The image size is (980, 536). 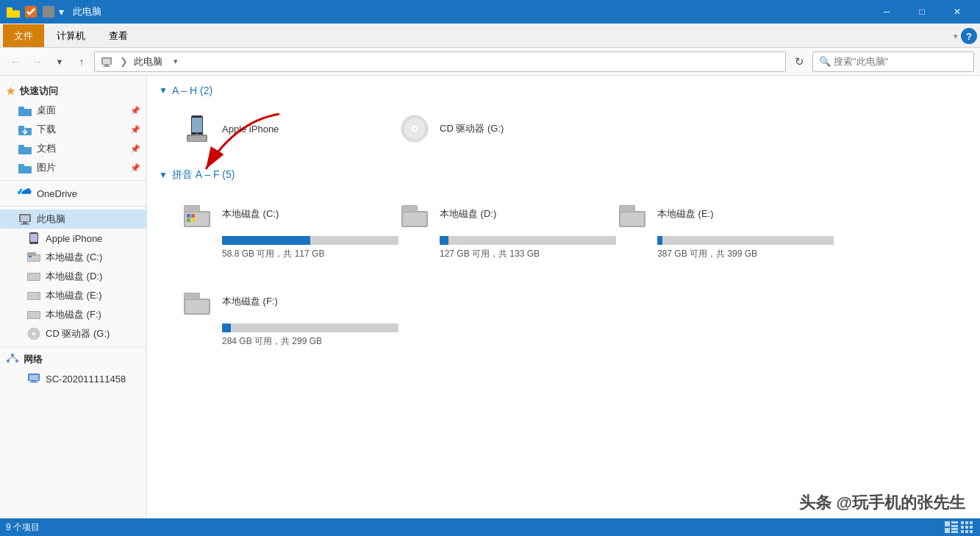 I want to click on sidebar-item-d: 本地磁盘 (D:), so click(x=74, y=276).